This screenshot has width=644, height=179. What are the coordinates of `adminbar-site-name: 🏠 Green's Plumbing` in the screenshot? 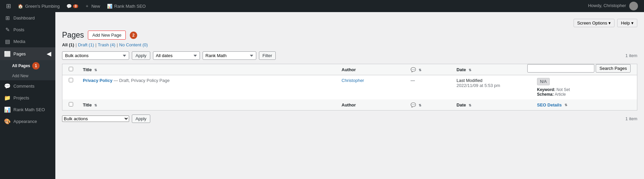 It's located at (39, 6).